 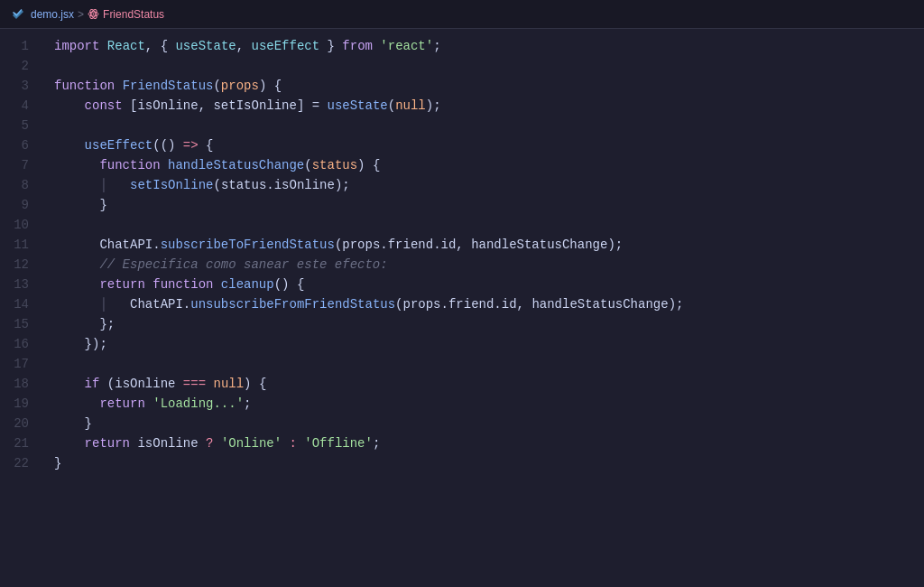 What do you see at coordinates (462, 14) in the screenshot?
I see `title-bar: demo.jsx > FriendStatus` at bounding box center [462, 14].